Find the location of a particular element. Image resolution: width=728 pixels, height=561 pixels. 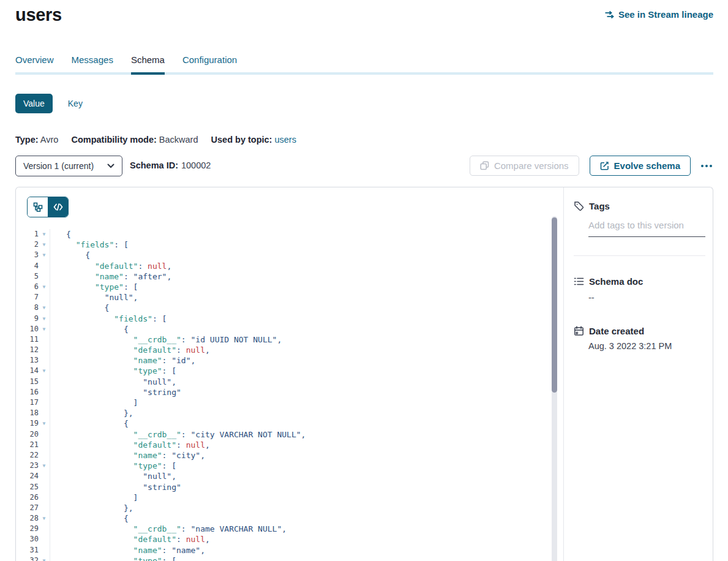

used-by-topic-label: Used by topic: is located at coordinates (242, 140).